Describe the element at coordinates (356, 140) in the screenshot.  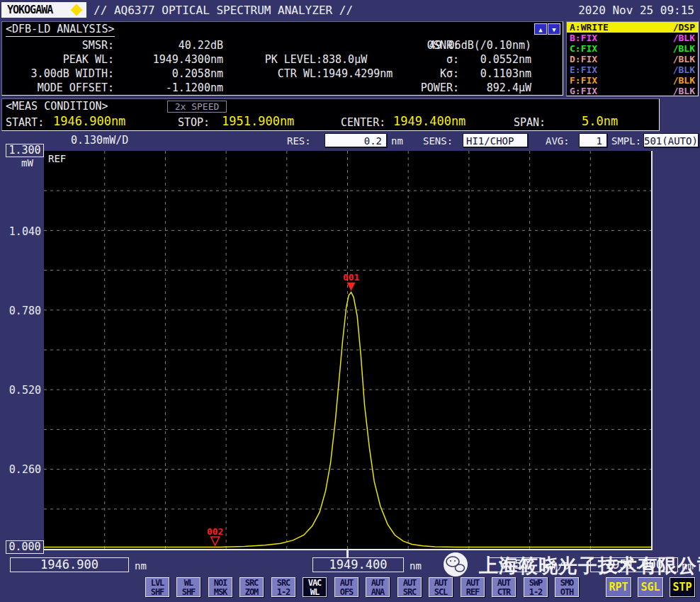
I see `res-field: 0.2` at that location.